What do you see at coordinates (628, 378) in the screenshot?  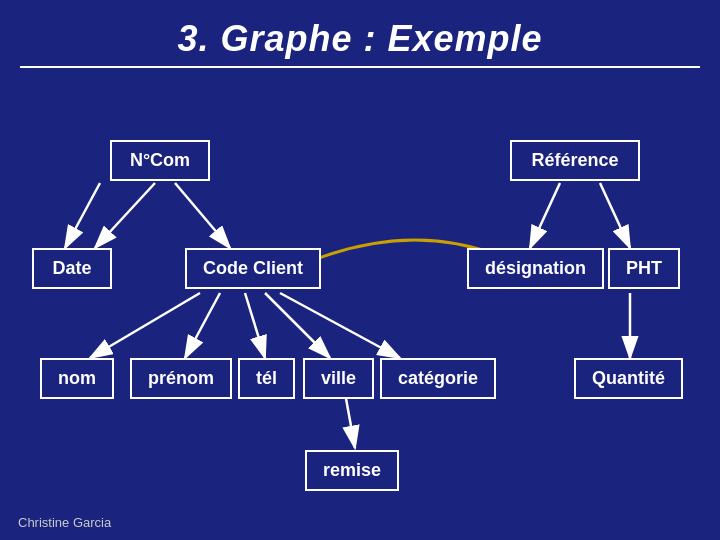 I see `node-quantite: Quantité` at bounding box center [628, 378].